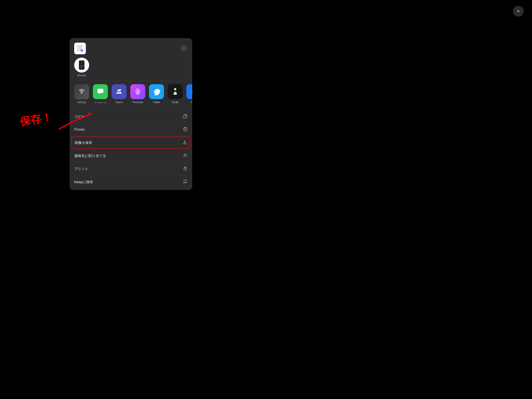  What do you see at coordinates (131, 129) in the screenshot?
I see `action-itunes: iTunes` at bounding box center [131, 129].